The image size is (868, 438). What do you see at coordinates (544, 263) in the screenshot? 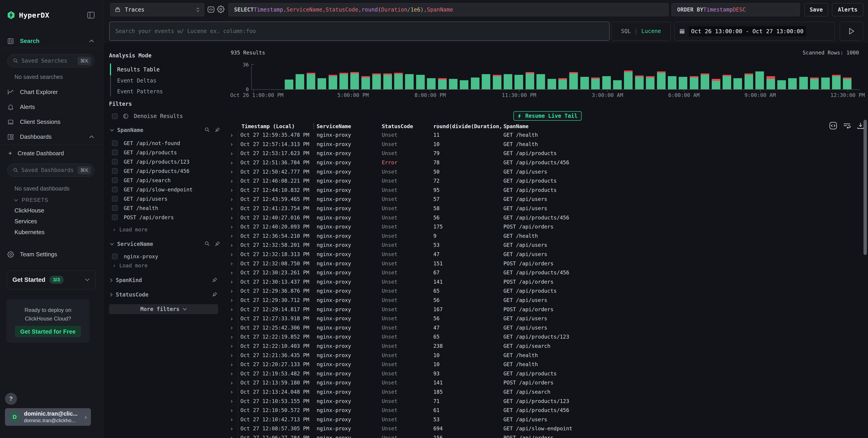
I see `table-row: ›Oct 27 12:32:08.750 PMnginx-proxyUnset1…` at bounding box center [544, 263].